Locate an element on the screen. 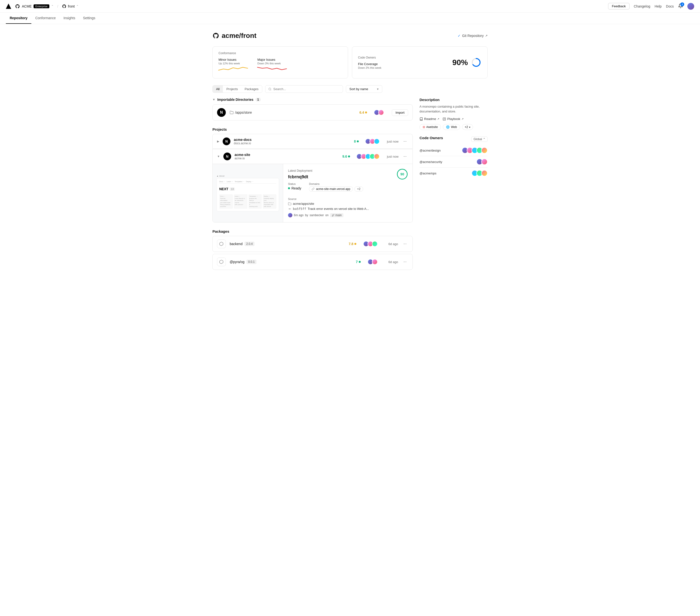  left-col: ▼ Importable Directories 1 N /apps/store… is located at coordinates (312, 185).